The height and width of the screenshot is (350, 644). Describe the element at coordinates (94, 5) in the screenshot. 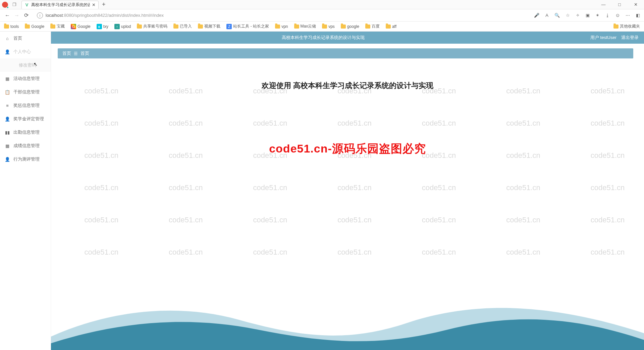

I see `tab-close-icon: ✕` at that location.